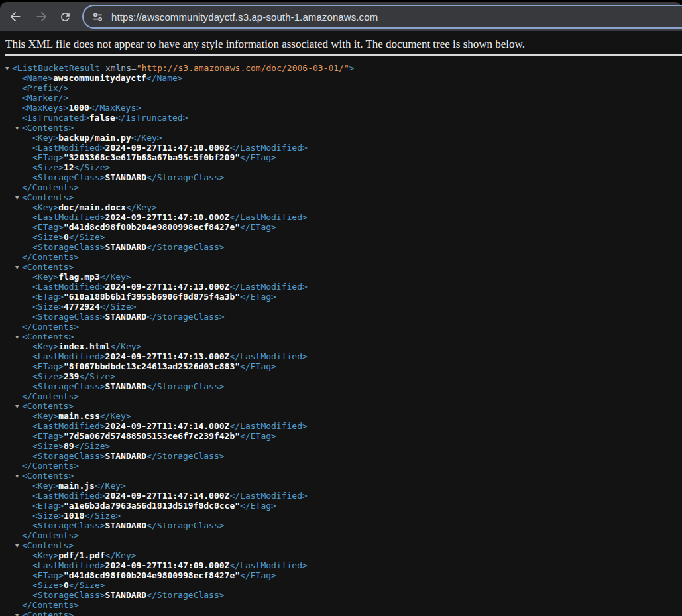 This screenshot has width=682, height=616. I want to click on xml-text-value: "a1e6b3da7963a56d1813d519f8dc8cce", so click(152, 505).